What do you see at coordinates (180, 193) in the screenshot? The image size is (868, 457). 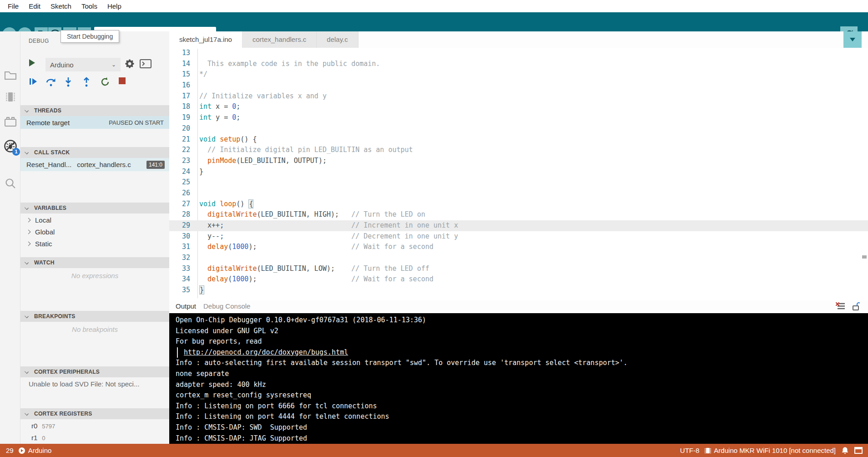 I see `line-number: 26` at bounding box center [180, 193].